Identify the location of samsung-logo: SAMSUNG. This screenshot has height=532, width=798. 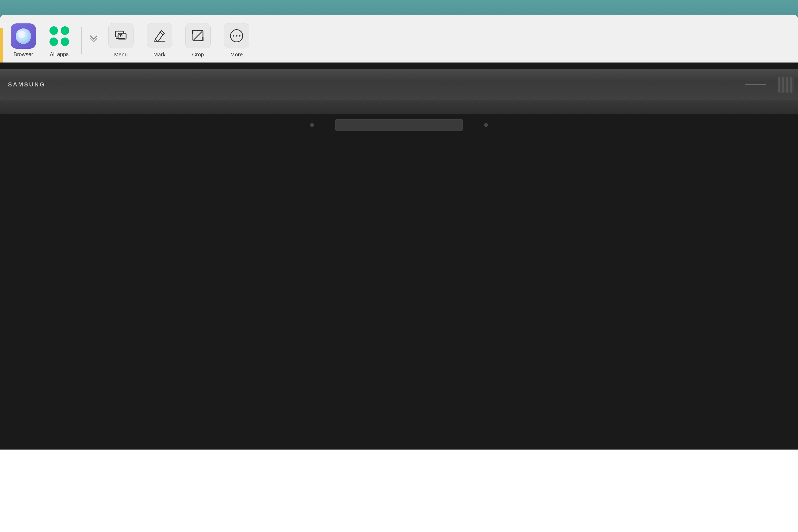
(26, 85).